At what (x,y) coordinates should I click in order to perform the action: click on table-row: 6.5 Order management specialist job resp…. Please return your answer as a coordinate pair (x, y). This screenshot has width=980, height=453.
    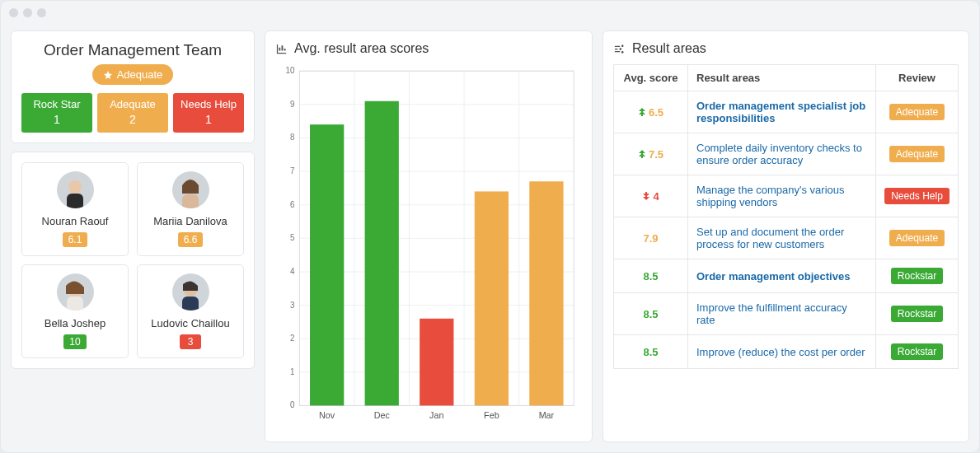
    Looking at the image, I should click on (786, 112).